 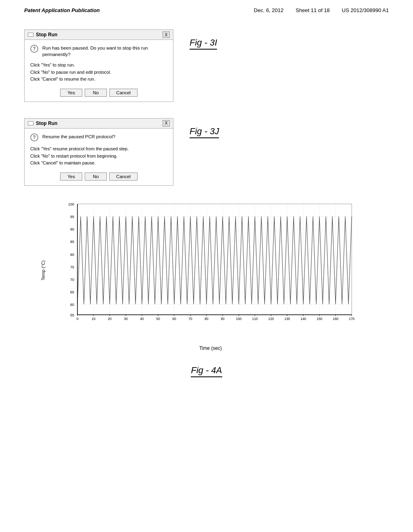 What do you see at coordinates (74, 156) in the screenshot?
I see `instruction-3j-line-2: Click "No" to restart protocol from begi…` at bounding box center [74, 156].